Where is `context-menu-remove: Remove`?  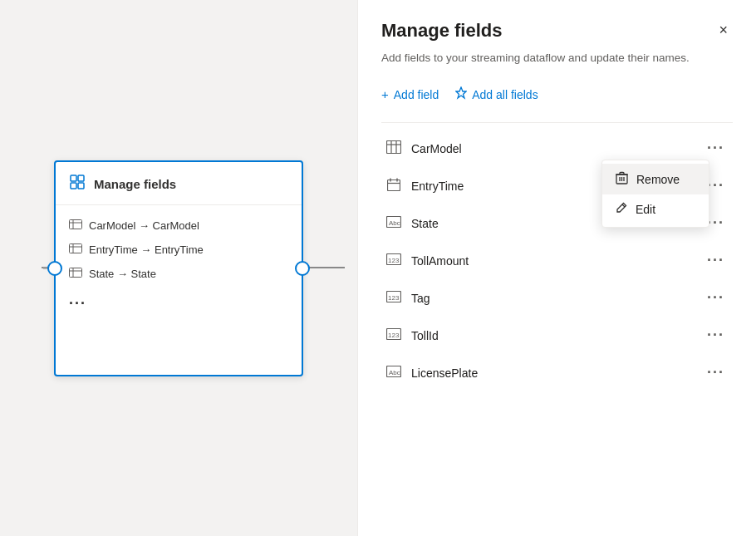 context-menu-remove: Remove is located at coordinates (655, 179).